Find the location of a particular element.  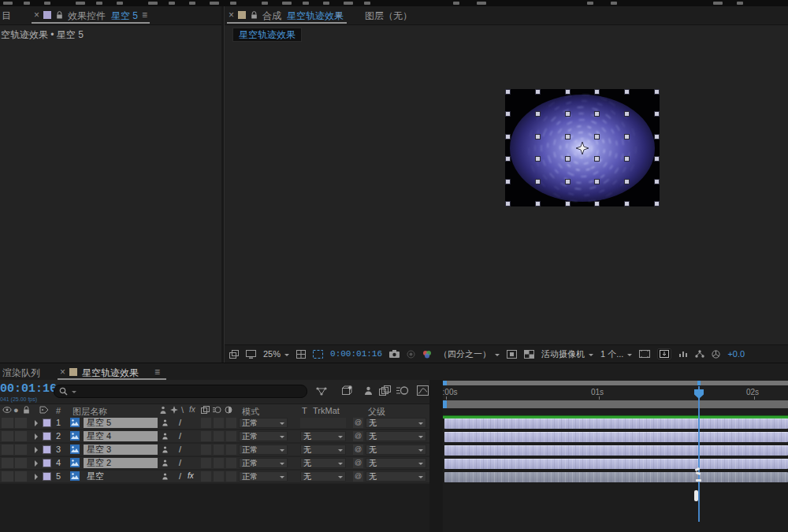

current-timecode: 00:01:16 is located at coordinates (28, 389).